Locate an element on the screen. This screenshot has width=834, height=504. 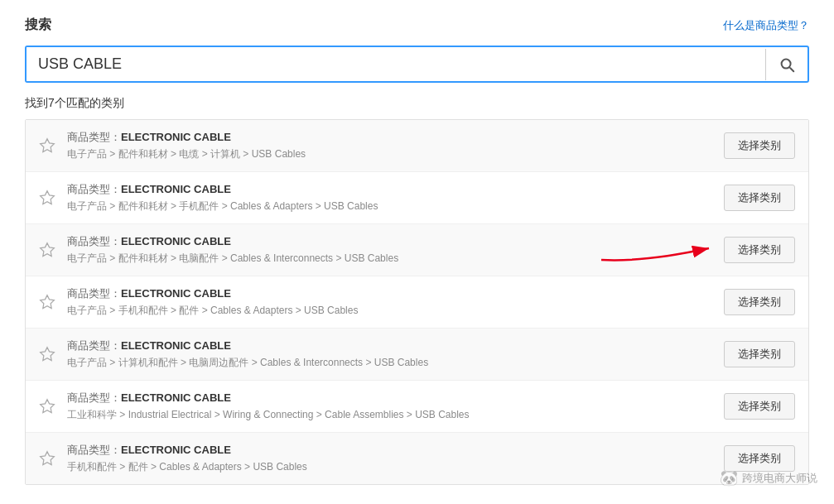
item-content: 商品类型：ELECTRONIC CABLE电子产品 > 计算机和配件 > 电脑周… is located at coordinates (389, 354).